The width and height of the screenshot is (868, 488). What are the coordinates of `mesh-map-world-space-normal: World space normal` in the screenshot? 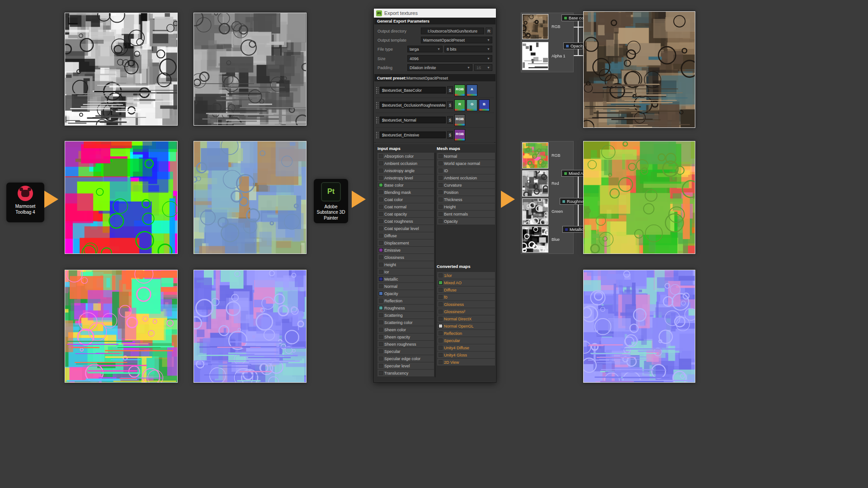 It's located at (466, 164).